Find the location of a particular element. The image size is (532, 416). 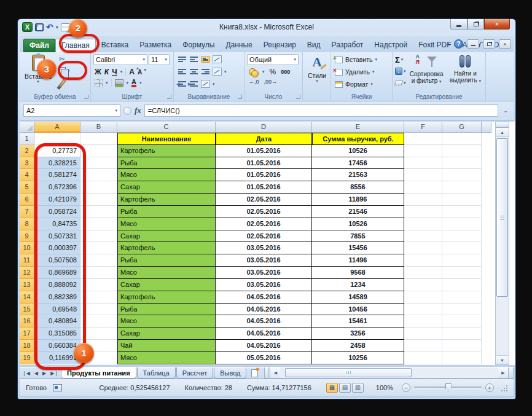

borders-icon is located at coordinates (98, 84).